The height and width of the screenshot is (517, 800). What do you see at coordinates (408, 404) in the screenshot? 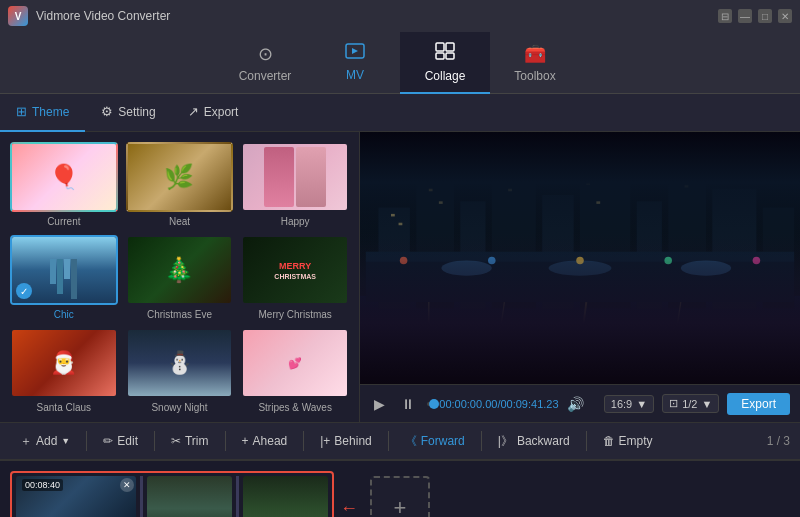
I see `pause-button: ⏸` at bounding box center [408, 404].